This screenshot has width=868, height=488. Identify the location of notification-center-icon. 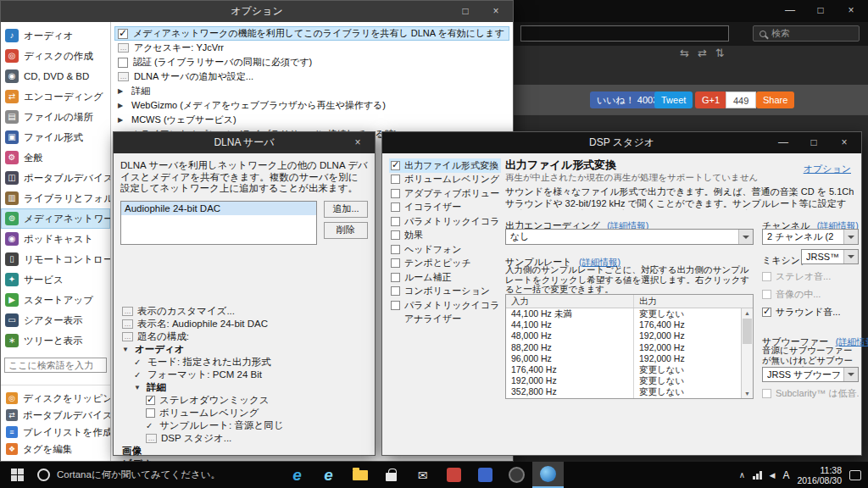
(855, 475).